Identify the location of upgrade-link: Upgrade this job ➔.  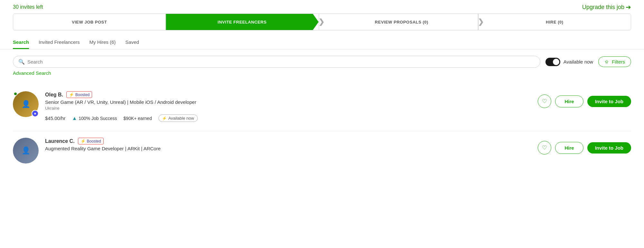
(607, 7).